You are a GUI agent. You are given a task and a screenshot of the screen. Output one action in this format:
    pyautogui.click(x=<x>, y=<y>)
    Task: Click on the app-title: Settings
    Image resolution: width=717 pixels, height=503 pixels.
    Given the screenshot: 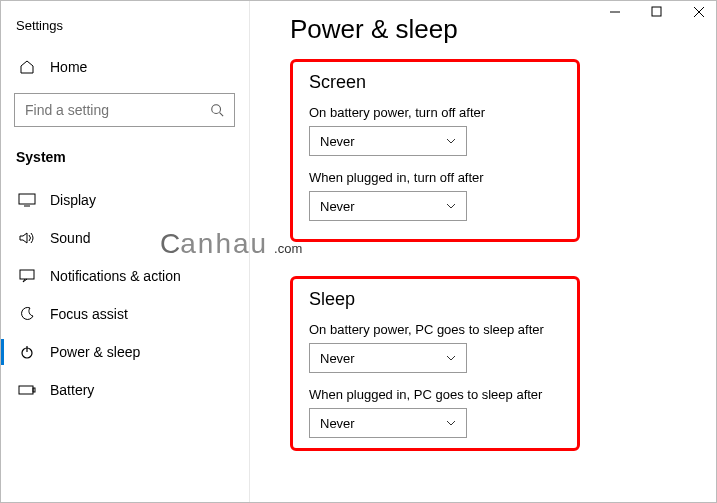 What is the action you would take?
    pyautogui.click(x=124, y=30)
    